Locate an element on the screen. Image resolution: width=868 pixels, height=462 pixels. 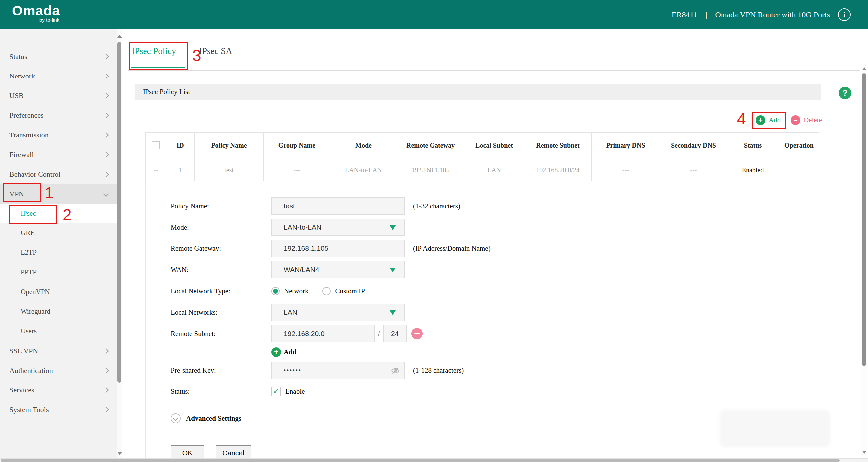
sidebar-item-gre: GRE is located at coordinates (58, 233).